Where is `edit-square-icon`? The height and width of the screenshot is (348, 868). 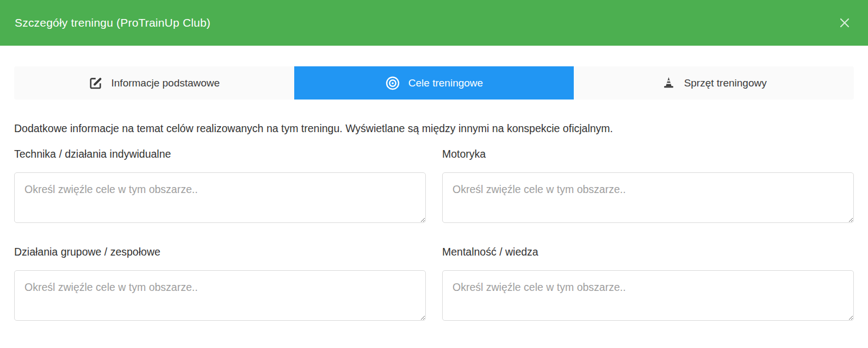
edit-square-icon is located at coordinates (96, 83).